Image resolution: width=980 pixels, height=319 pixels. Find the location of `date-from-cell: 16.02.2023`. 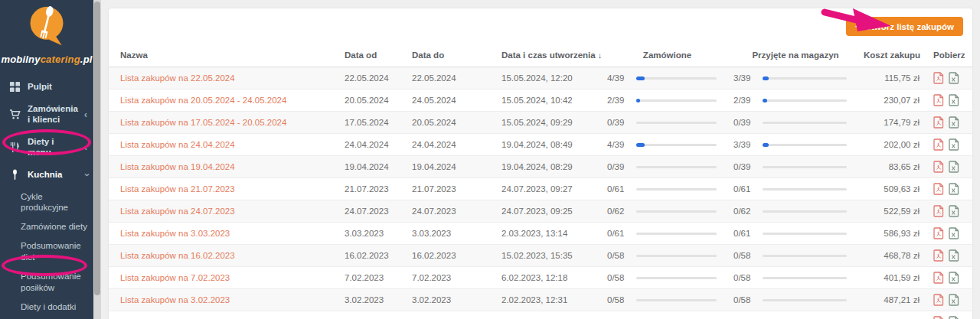

date-from-cell: 16.02.2023 is located at coordinates (372, 256).